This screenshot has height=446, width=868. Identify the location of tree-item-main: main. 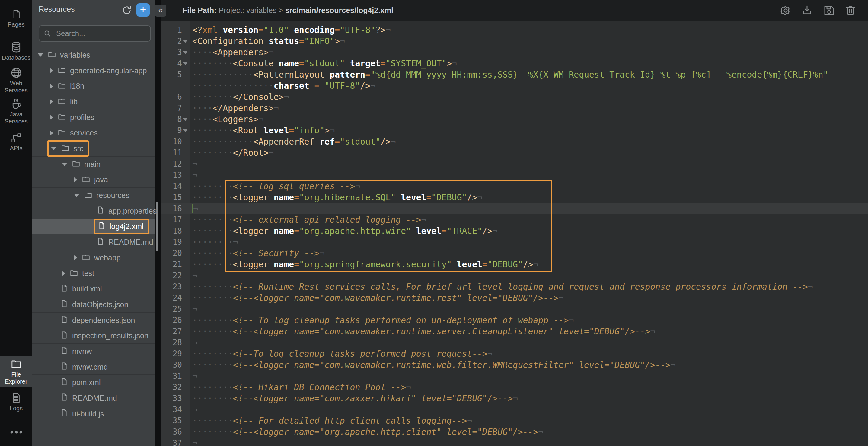
(94, 164).